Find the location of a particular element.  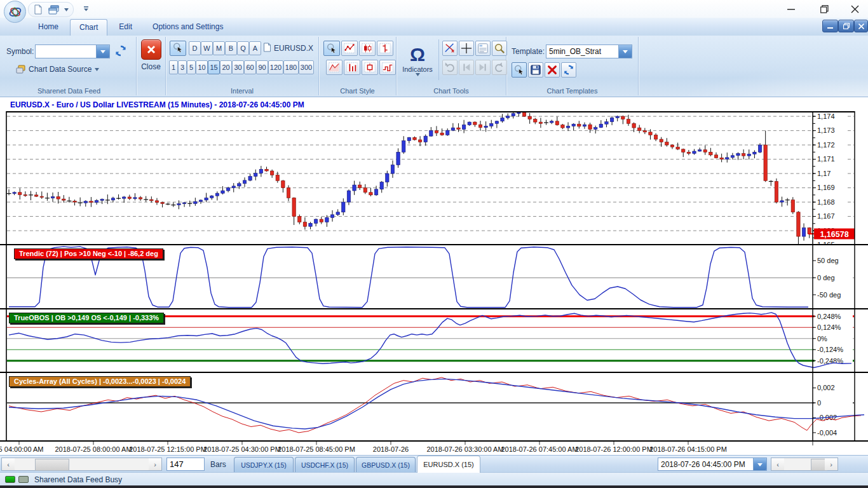

workspace-restore-button is located at coordinates (846, 26).